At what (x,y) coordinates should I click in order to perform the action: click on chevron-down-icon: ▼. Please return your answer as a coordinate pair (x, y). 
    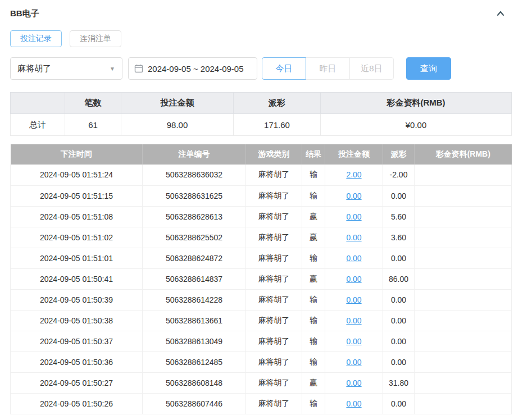
    Looking at the image, I should click on (112, 69).